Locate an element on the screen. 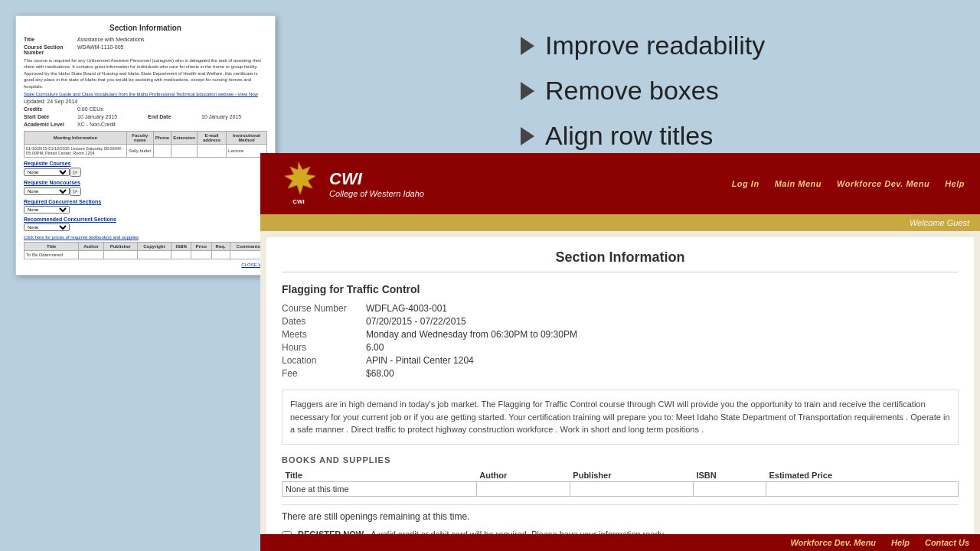  cwi-logo-text: CWI College of Western Idaho is located at coordinates (377, 184).